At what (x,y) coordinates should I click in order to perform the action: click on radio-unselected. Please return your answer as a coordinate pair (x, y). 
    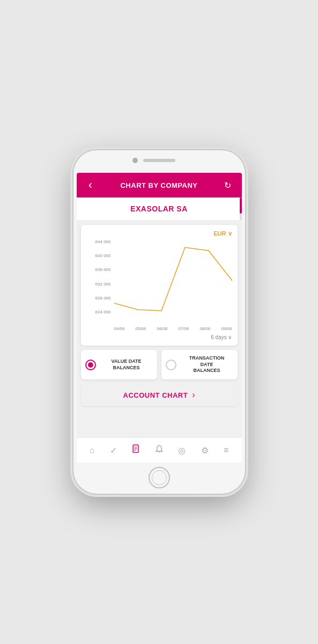
    Looking at the image, I should click on (171, 365).